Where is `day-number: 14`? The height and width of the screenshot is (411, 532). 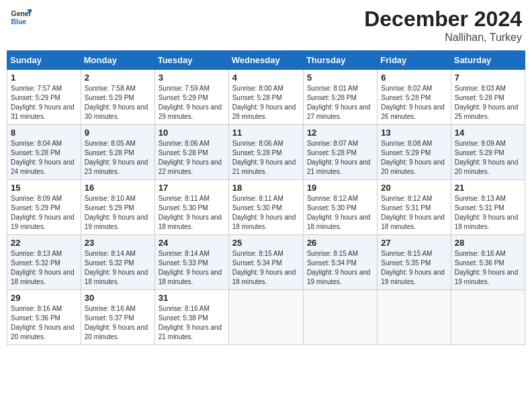
day-number: 14 is located at coordinates (488, 133).